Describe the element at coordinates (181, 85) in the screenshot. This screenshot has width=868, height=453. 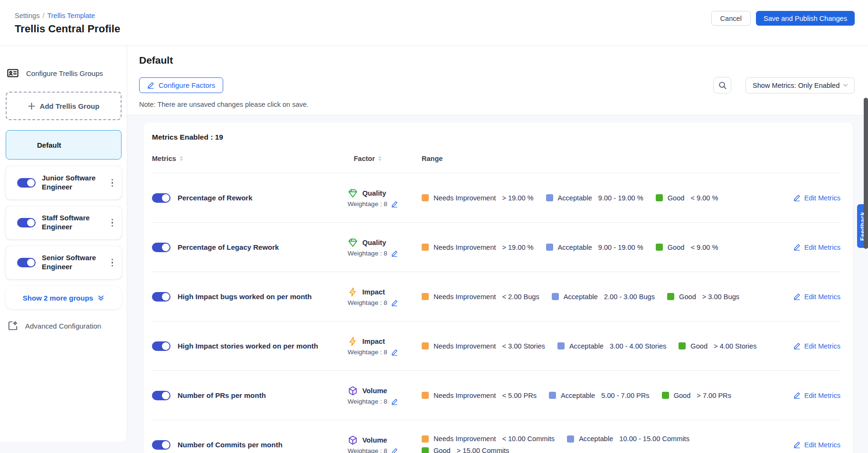
I see `configure-factors-button: Configure Factors` at that location.